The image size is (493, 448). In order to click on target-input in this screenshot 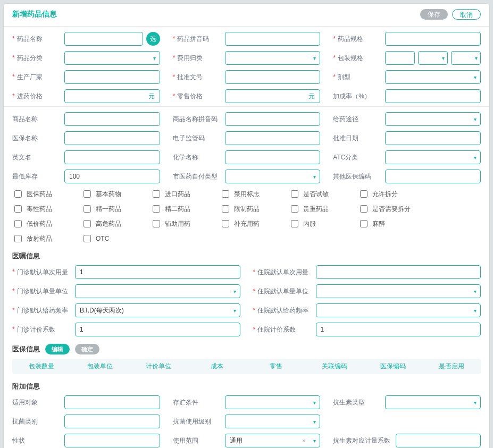, I will do `click(112, 402)`.